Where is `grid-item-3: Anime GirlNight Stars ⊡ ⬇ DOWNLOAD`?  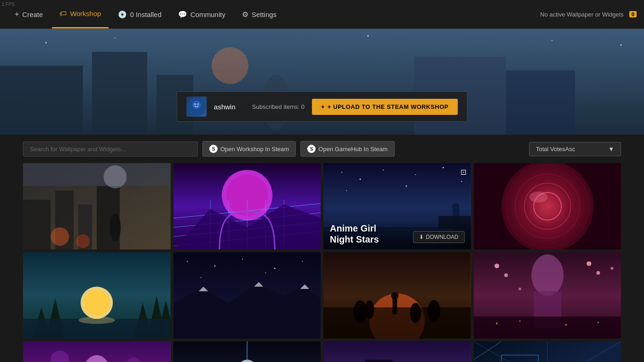
grid-item-3: Anime GirlNight Stars ⊡ ⬇ DOWNLOAD is located at coordinates (397, 206).